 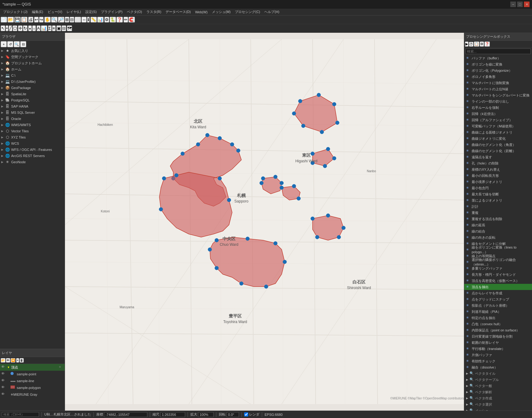 What do you see at coordinates (132, 20) in the screenshot?
I see `snap-btn: 🧲` at bounding box center [132, 20].